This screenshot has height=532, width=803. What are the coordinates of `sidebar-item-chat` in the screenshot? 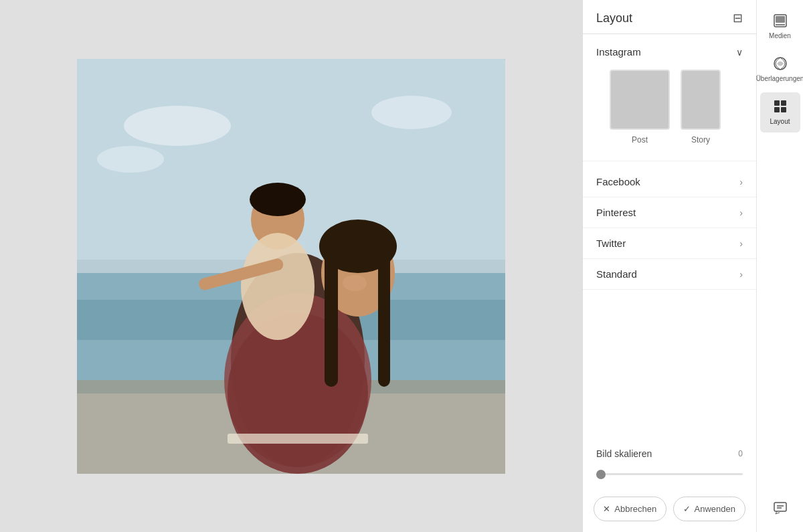 It's located at (780, 512).